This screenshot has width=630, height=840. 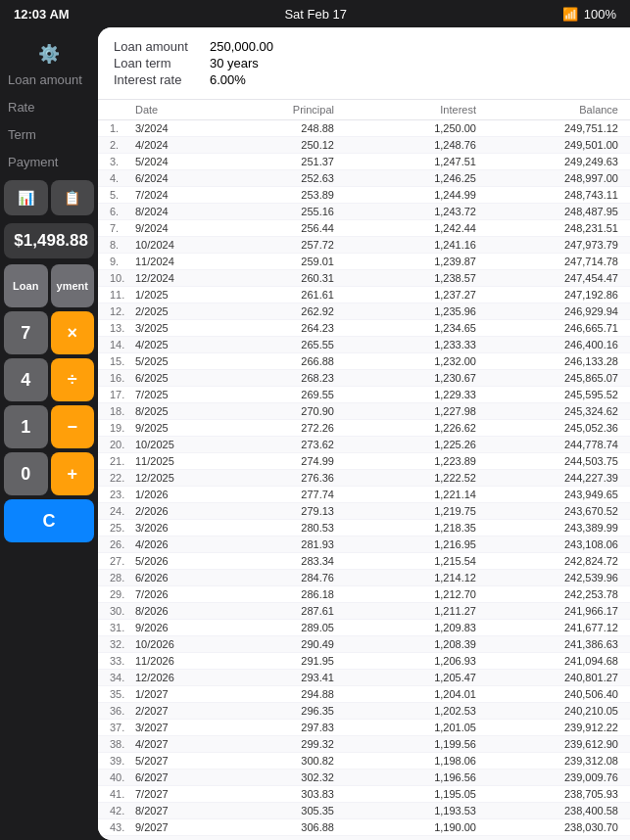 I want to click on cell-date: 3/2027, so click(x=164, y=727).